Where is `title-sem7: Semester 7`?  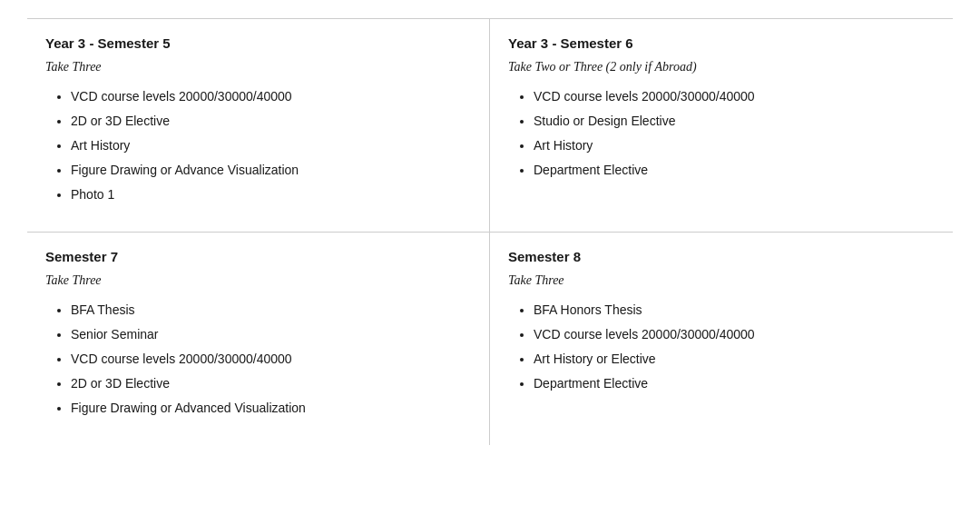 title-sem7: Semester 7 is located at coordinates (258, 256).